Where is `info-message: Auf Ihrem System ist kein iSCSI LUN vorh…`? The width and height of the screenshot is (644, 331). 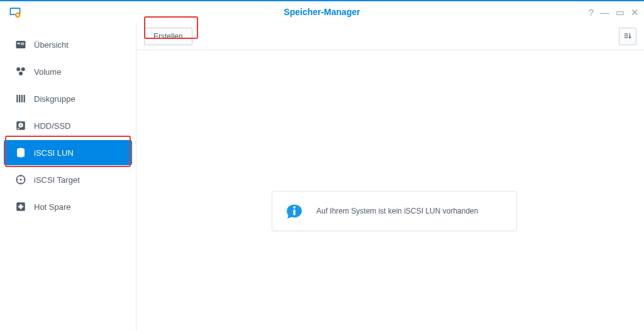 info-message: Auf Ihrem System ist kein iSCSI LUN vorh… is located at coordinates (397, 211).